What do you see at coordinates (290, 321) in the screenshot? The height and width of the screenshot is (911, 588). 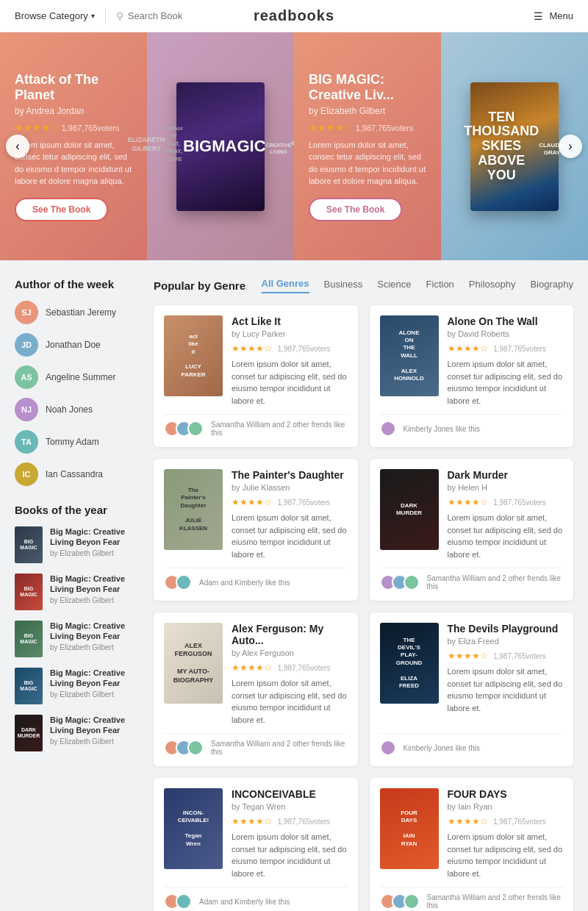 I see `book-card-title: Act Like It` at bounding box center [290, 321].